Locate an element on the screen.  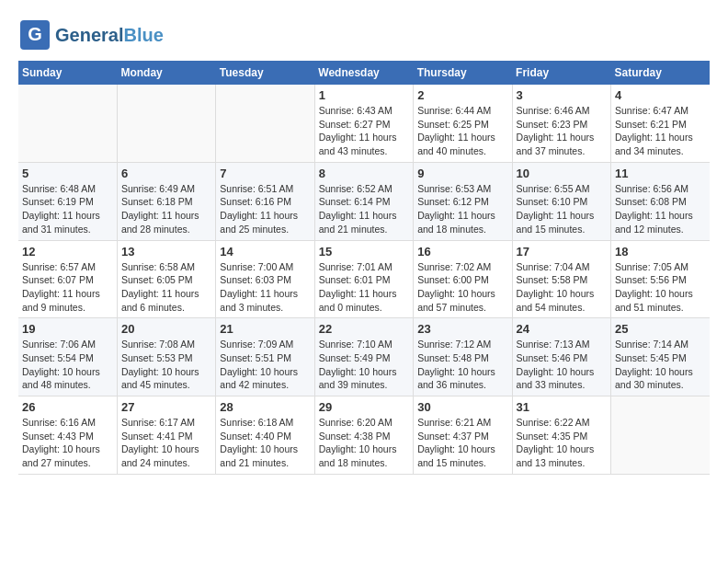
week-row-5: 26Sunrise: 6:16 AM Sunset: 4:43 PM Dayli… is located at coordinates (364, 436).